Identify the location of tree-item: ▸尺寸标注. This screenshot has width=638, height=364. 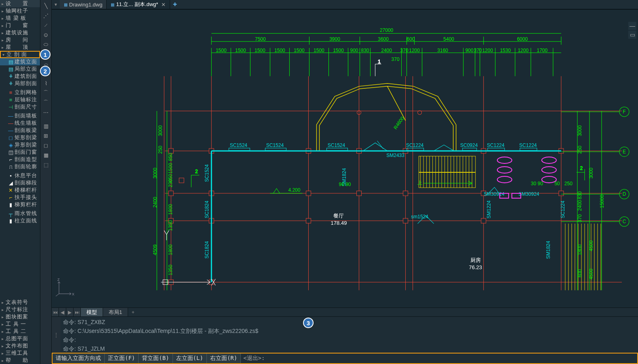
(20, 310).